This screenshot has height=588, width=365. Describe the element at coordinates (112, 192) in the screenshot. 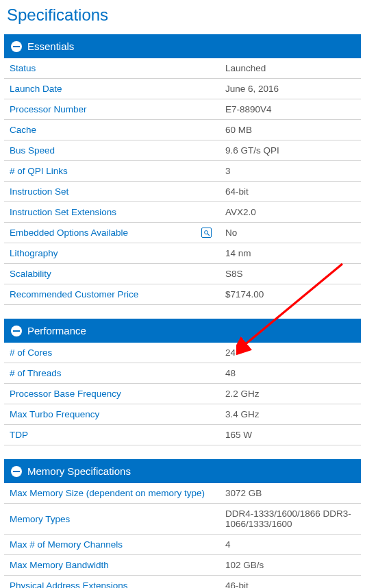

I see `spec-label: Instruction Set` at that location.